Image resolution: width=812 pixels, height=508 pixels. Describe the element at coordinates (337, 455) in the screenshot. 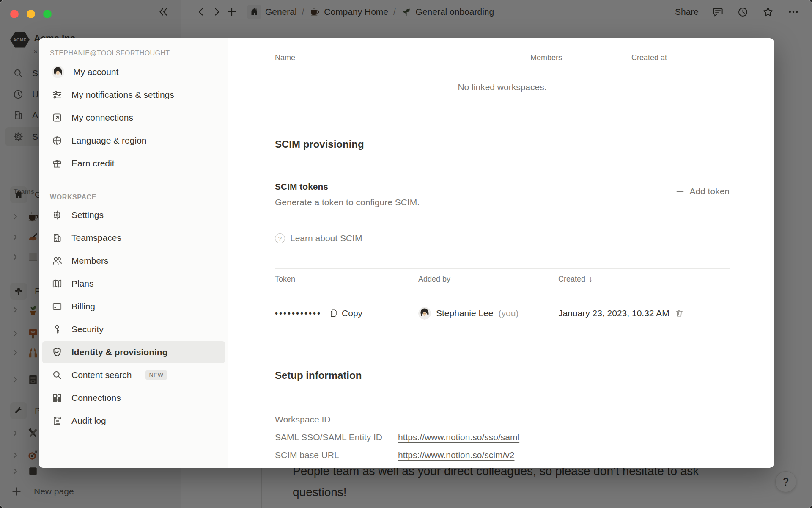

I see `setup-label: SCIM base URL` at that location.